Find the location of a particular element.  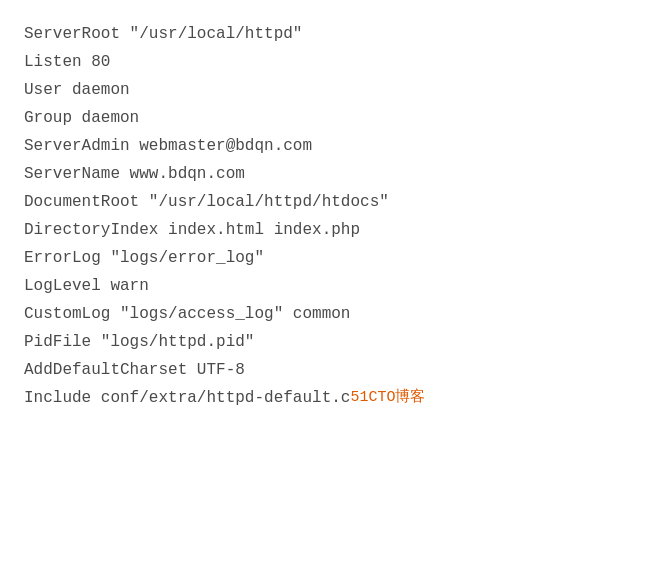

code-line-6: ServerName www.bdqn.com is located at coordinates (326, 174).